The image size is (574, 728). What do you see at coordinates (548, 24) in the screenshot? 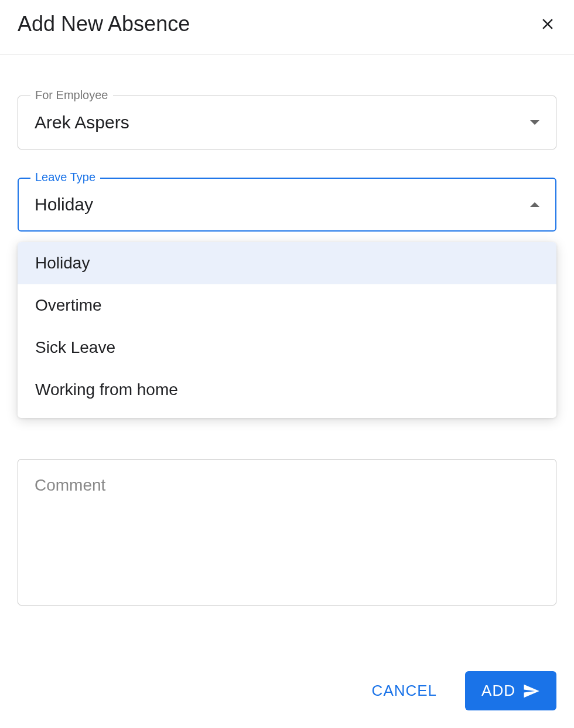
I see `close-button` at bounding box center [548, 24].